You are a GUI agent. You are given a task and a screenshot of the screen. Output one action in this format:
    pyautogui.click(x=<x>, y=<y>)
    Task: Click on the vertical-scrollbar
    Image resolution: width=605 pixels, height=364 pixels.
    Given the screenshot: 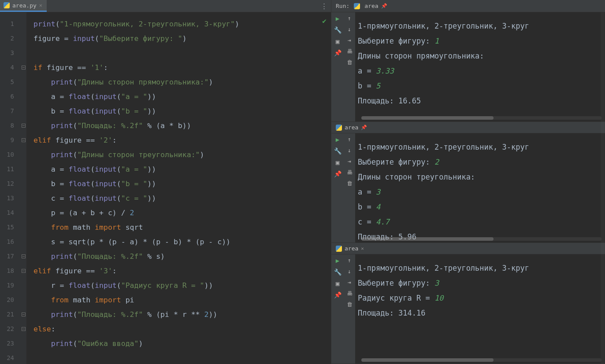 What is the action you would take?
    pyautogui.click(x=603, y=188)
    